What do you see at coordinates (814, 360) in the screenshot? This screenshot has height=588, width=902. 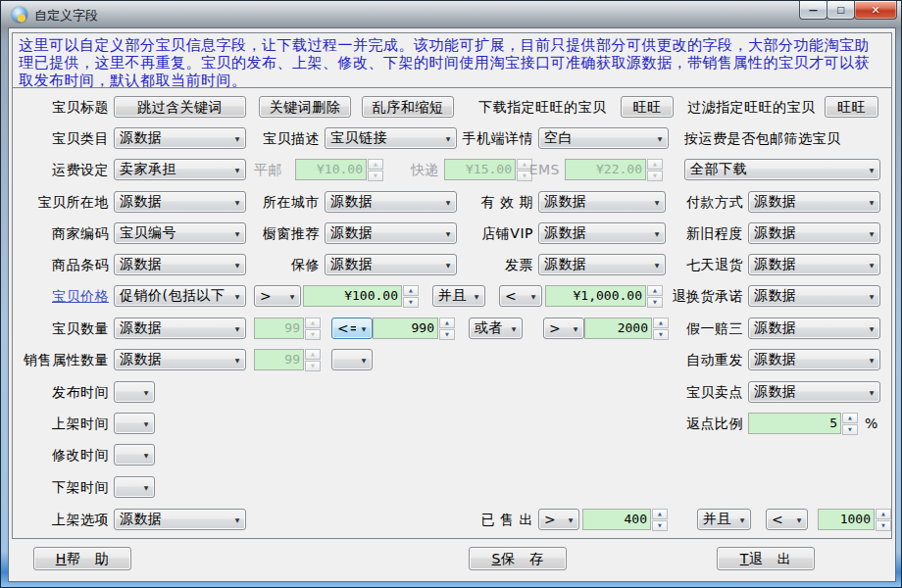 I see `auto-resend-dropdown: 源数据▼` at bounding box center [814, 360].